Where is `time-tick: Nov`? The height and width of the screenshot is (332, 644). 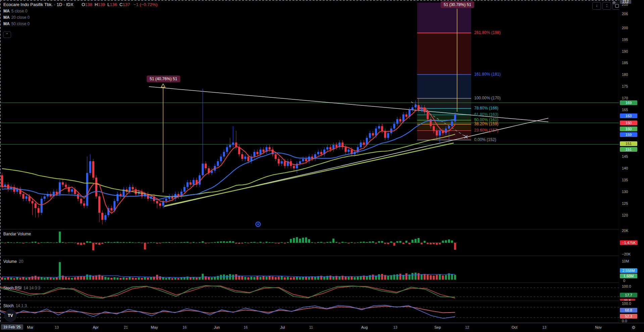
time-tick: Nov is located at coordinates (598, 327).